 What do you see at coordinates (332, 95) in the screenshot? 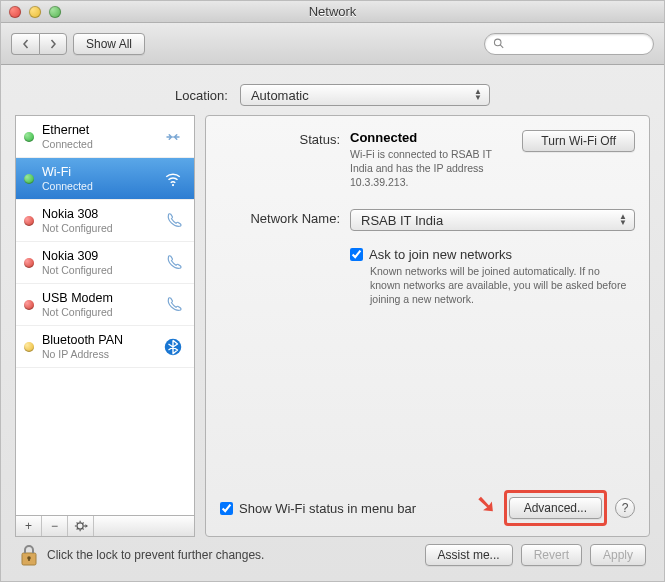
I see `location-row: Location: Automatic ▲▼` at bounding box center [332, 95].